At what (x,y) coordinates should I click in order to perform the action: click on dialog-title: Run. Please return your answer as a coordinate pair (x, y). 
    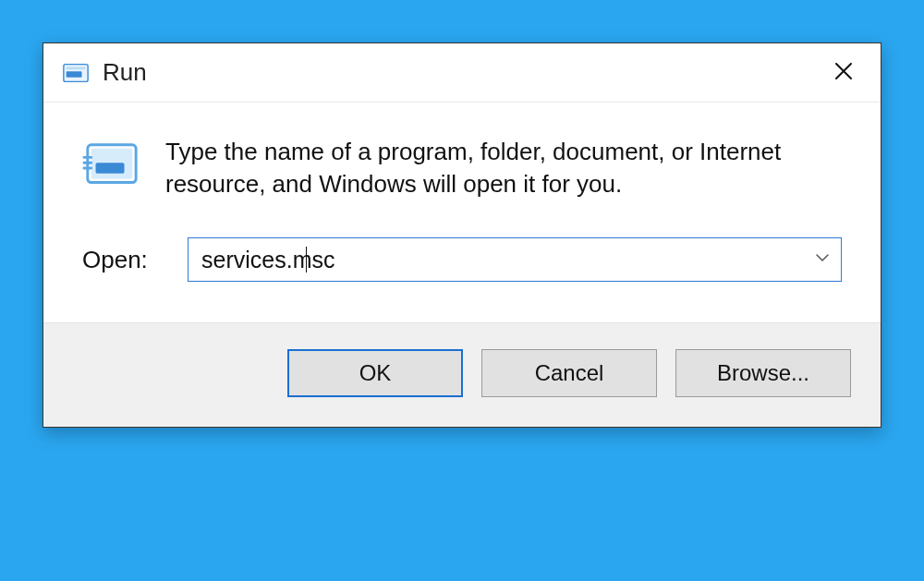
    Looking at the image, I should click on (462, 72).